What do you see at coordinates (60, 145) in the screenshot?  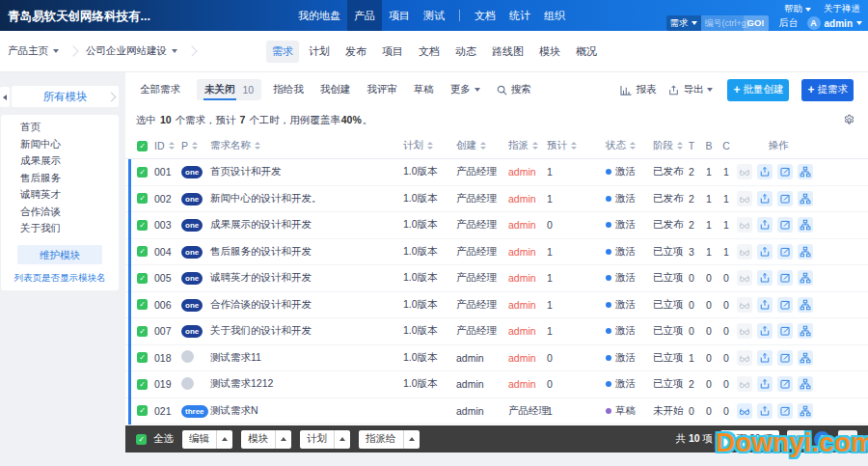 I see `module-item: 新闻中心` at bounding box center [60, 145].